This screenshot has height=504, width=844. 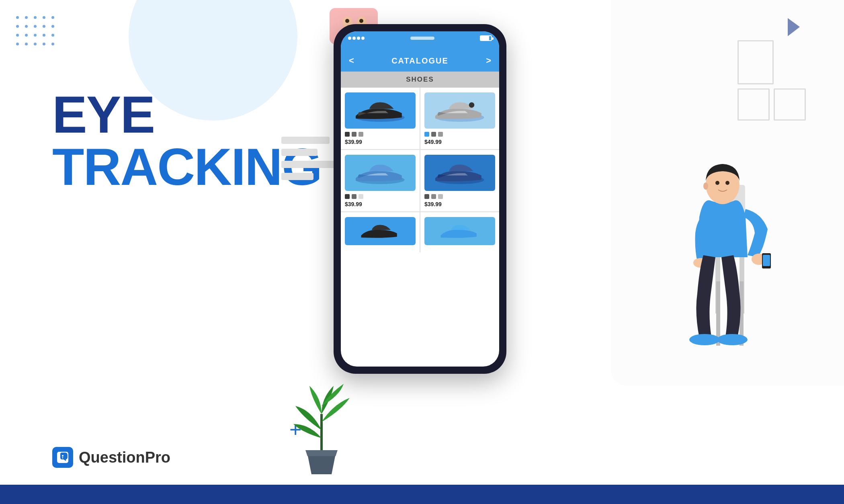 I want to click on product-price-2: $49.99, so click(x=460, y=142).